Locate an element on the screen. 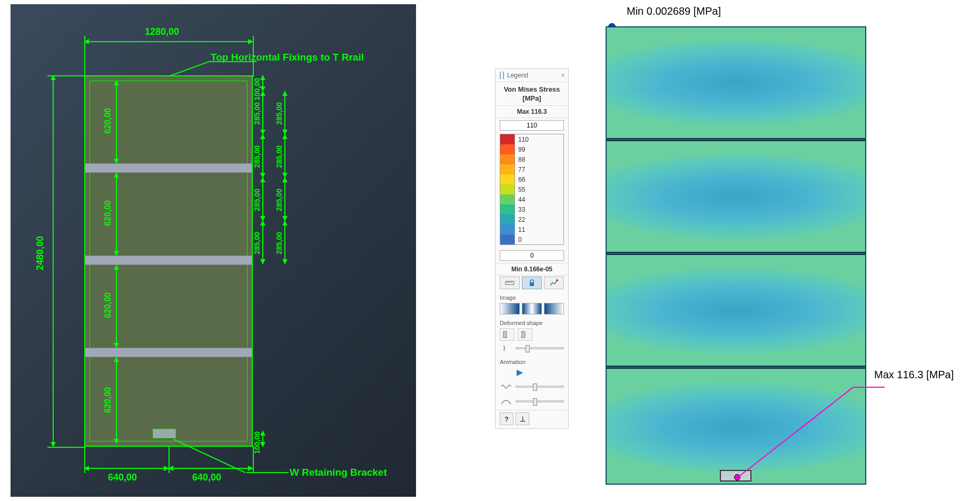 The image size is (980, 501). legend-scale-row: 33 is located at coordinates (532, 210).